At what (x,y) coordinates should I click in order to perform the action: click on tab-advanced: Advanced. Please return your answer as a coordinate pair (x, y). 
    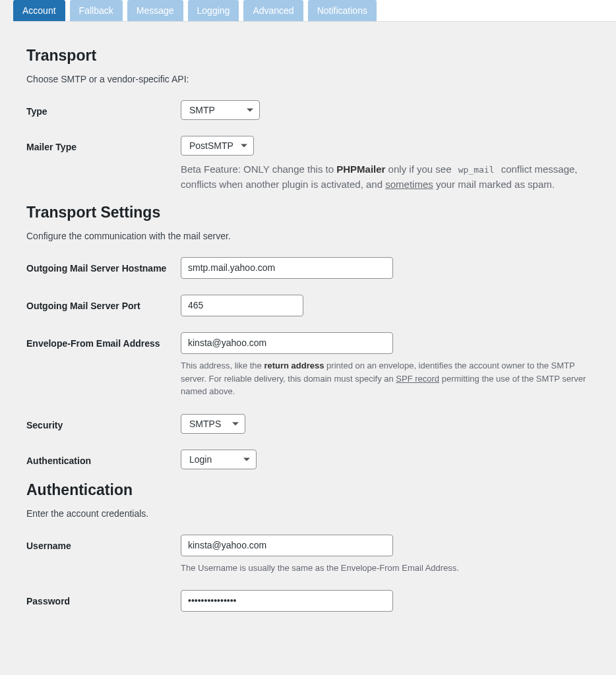
    Looking at the image, I should click on (273, 11).